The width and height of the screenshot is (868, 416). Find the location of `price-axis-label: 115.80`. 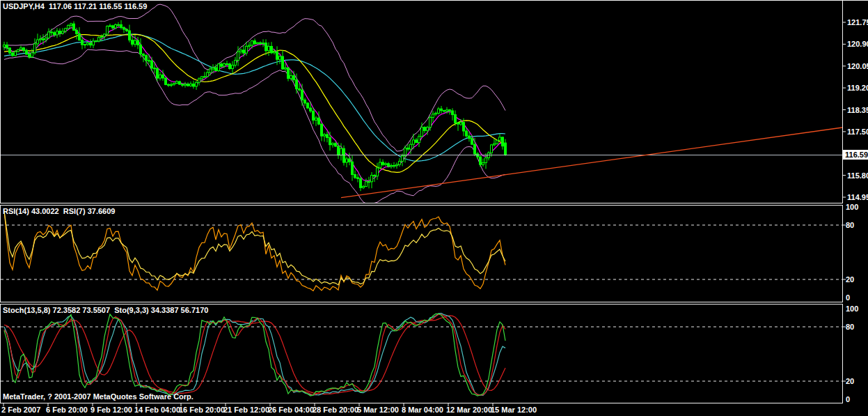

price-axis-label: 115.80 is located at coordinates (858, 176).